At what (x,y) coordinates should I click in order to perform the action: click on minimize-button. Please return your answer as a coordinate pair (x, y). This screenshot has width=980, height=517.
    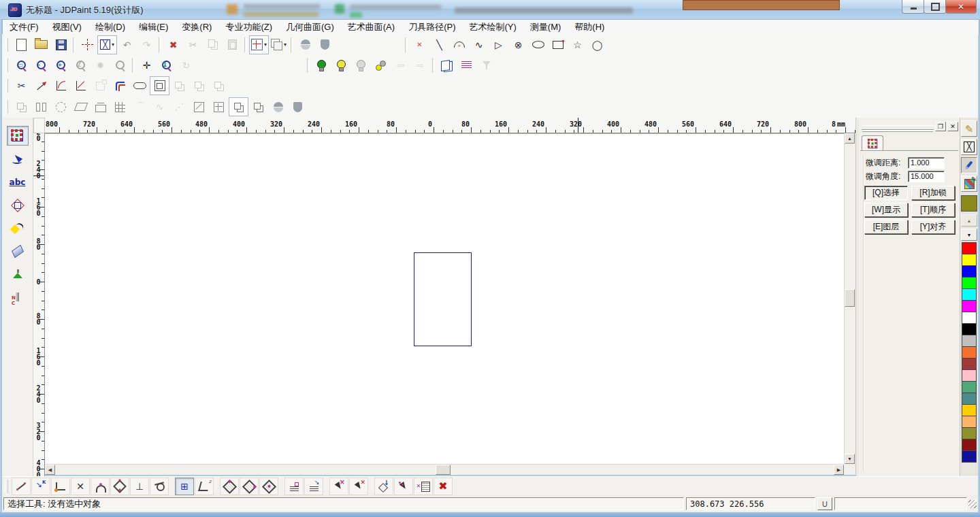
    Looking at the image, I should click on (913, 7).